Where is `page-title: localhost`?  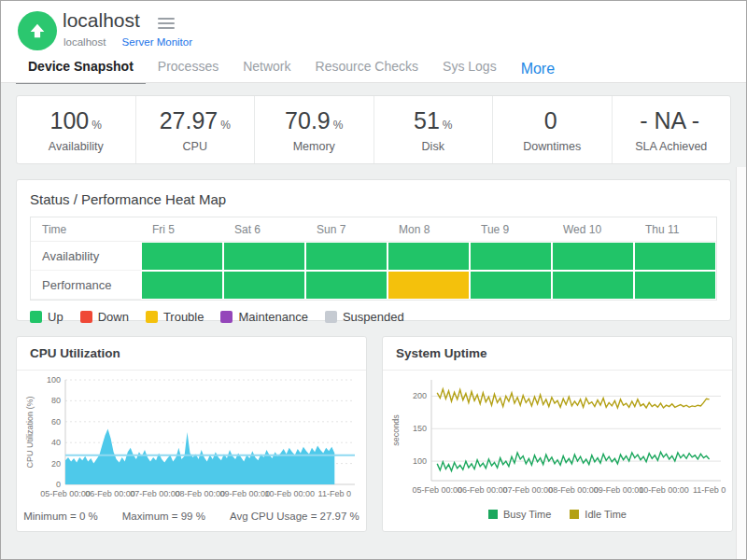
page-title: localhost is located at coordinates (101, 21).